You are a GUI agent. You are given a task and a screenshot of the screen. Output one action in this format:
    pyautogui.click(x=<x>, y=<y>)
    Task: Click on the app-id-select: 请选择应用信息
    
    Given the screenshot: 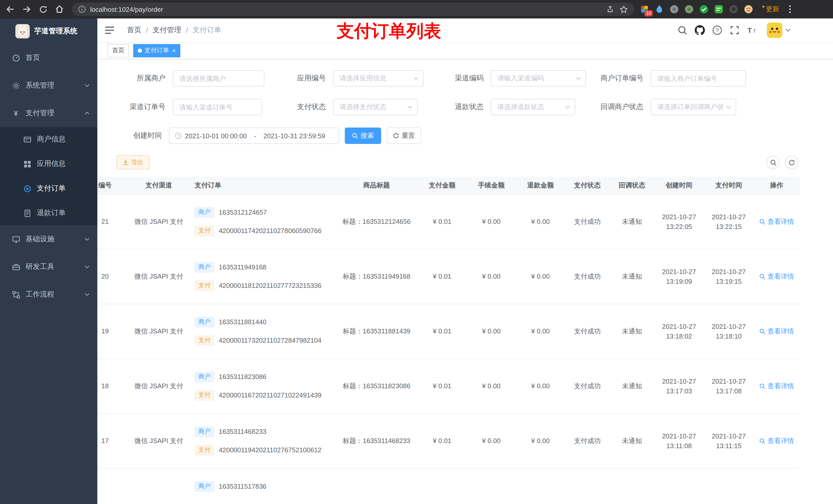 What is the action you would take?
    pyautogui.click(x=378, y=78)
    